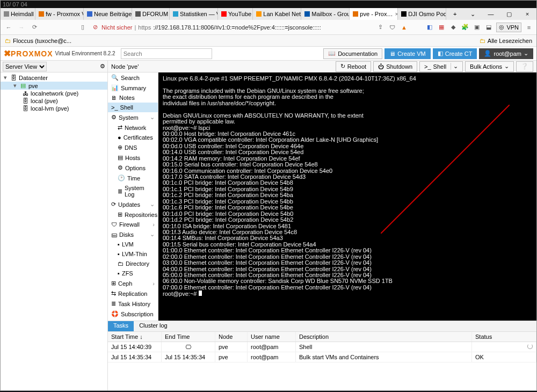 Image resolution: width=537 pixels, height=392 pixels. What do you see at coordinates (166, 54) in the screenshot?
I see `global-search-input` at bounding box center [166, 54].